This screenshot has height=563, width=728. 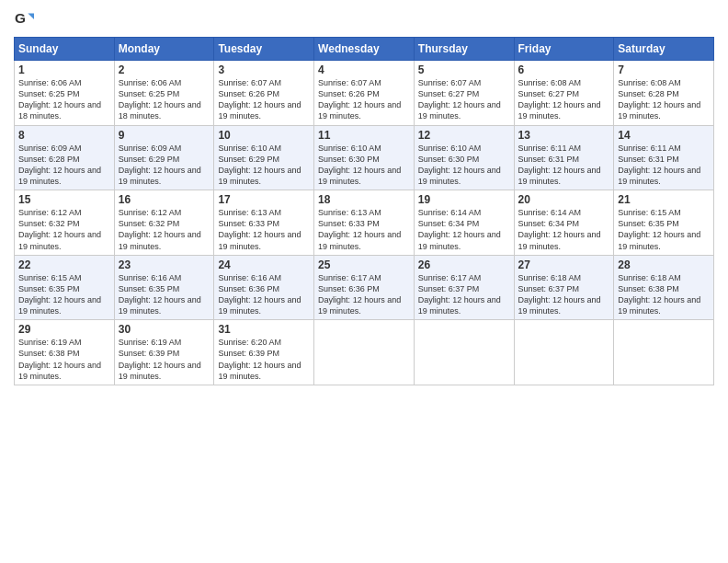 I want to click on calendar-cell: 29 Sunrise: 6:19 AMSunset: 6:38 PMDaylig…, so click(x=64, y=353).